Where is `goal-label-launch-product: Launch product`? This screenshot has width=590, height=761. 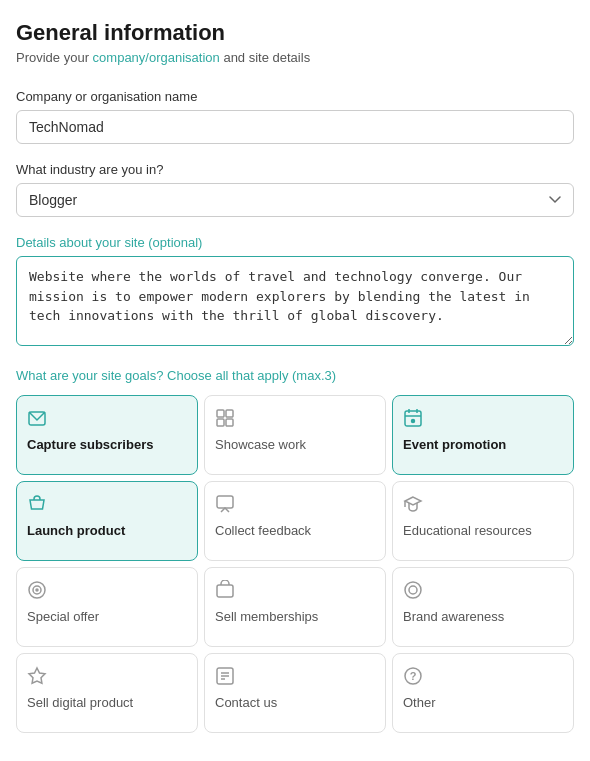
goal-label-launch-product: Launch product is located at coordinates (76, 532).